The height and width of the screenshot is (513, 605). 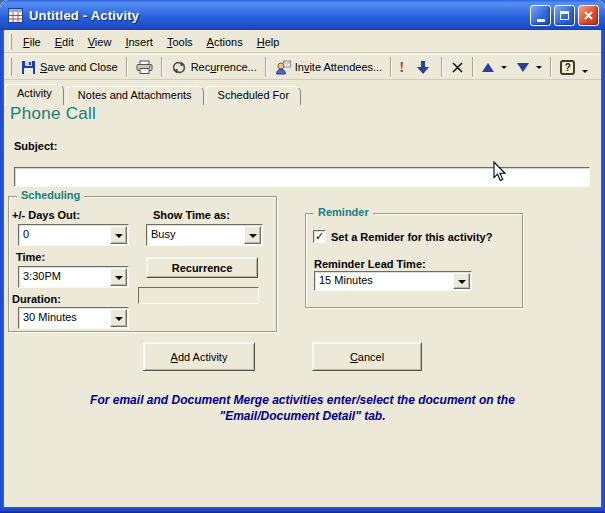 I want to click on duration-value: 30 Minutes, so click(x=64, y=318).